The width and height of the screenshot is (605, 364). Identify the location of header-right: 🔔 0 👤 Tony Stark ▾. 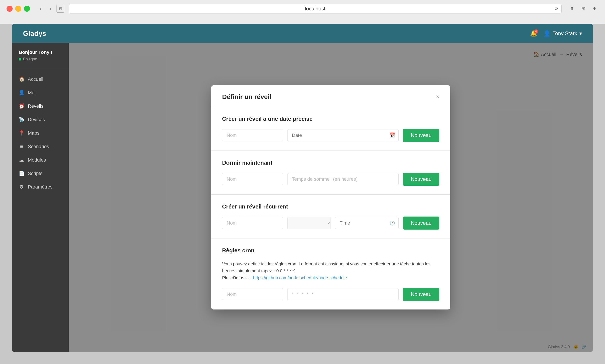
(556, 34).